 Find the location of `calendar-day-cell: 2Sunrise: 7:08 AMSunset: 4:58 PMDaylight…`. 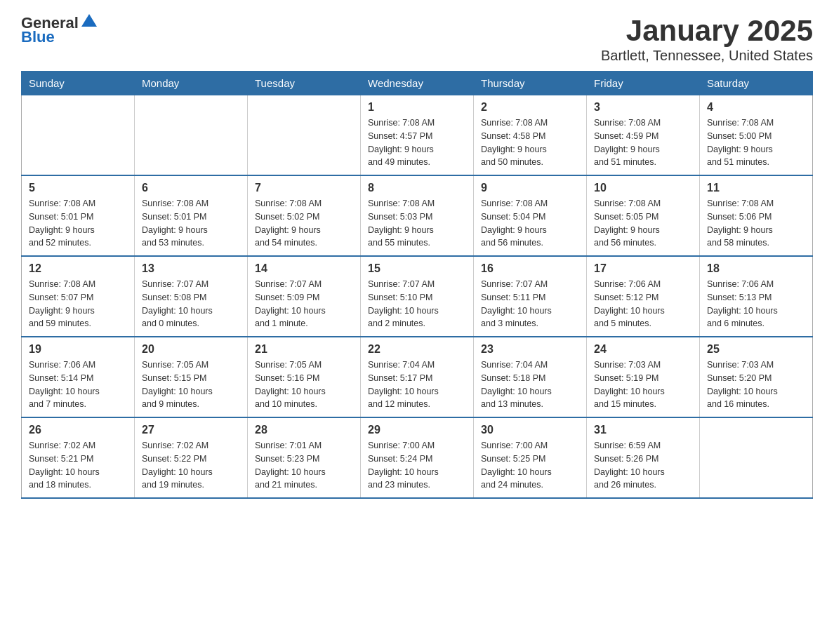

calendar-day-cell: 2Sunrise: 7:08 AMSunset: 4:58 PMDaylight… is located at coordinates (531, 136).